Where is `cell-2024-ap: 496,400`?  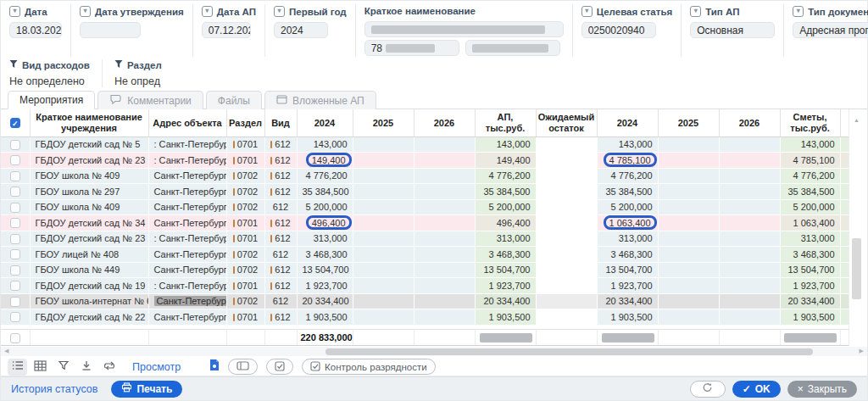 cell-2024-ap: 496,400 is located at coordinates (325, 224).